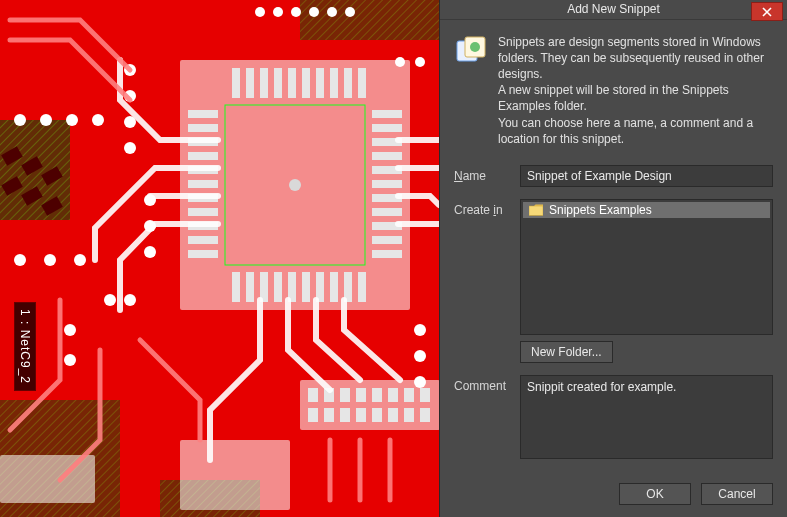  Describe the element at coordinates (646, 210) in the screenshot. I see `tree-item-snippets-examples: Snippets Examples` at that location.